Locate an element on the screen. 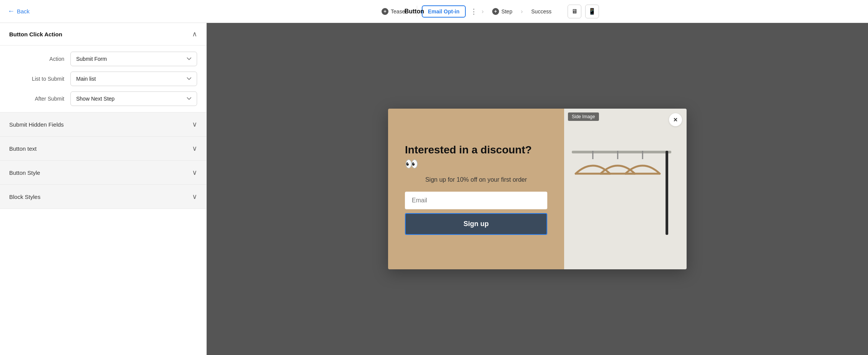  popup-subtext: Sign up for 10% off on your first order is located at coordinates (476, 180).